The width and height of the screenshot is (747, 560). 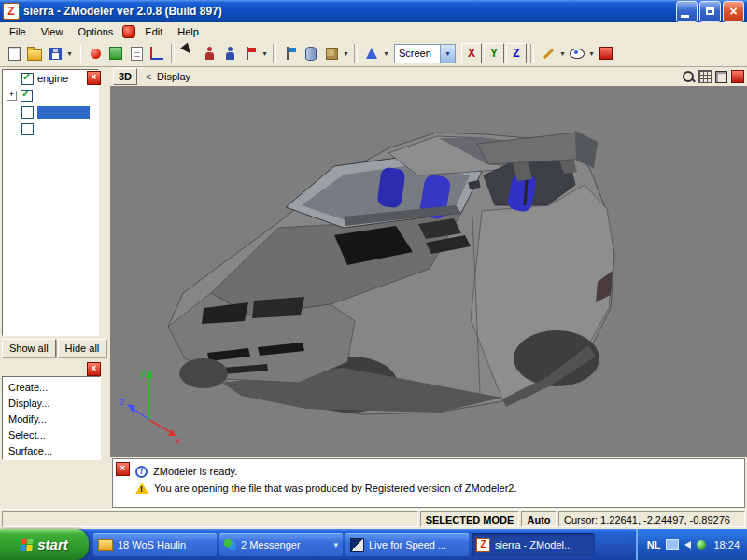 What do you see at coordinates (93, 370) in the screenshot?
I see `command-panel-close-icon` at bounding box center [93, 370].